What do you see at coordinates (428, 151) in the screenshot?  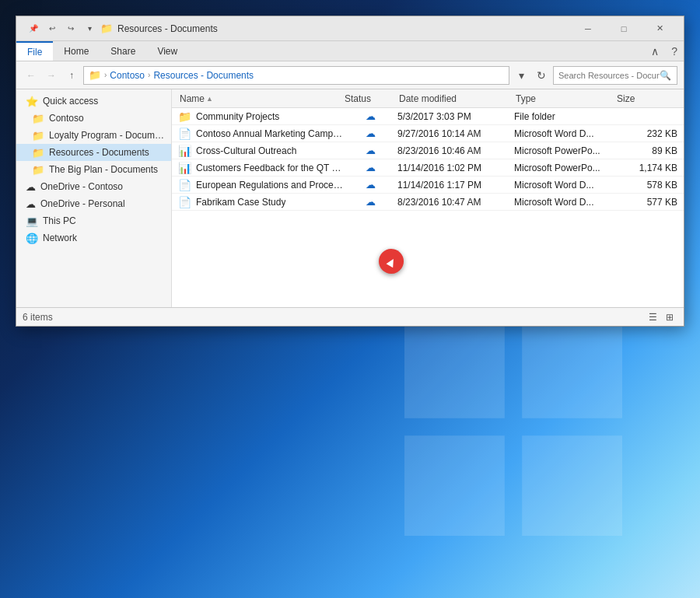 I see `table-row: 📊 Cross-Cultural Outreach ☁ 8/23/2016 10…` at bounding box center [428, 151].